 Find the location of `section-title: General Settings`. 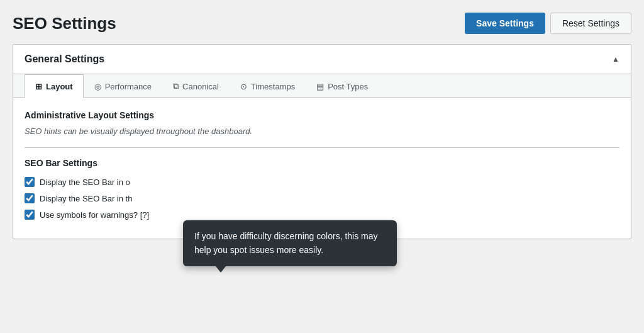

section-title: General Settings is located at coordinates (64, 59).